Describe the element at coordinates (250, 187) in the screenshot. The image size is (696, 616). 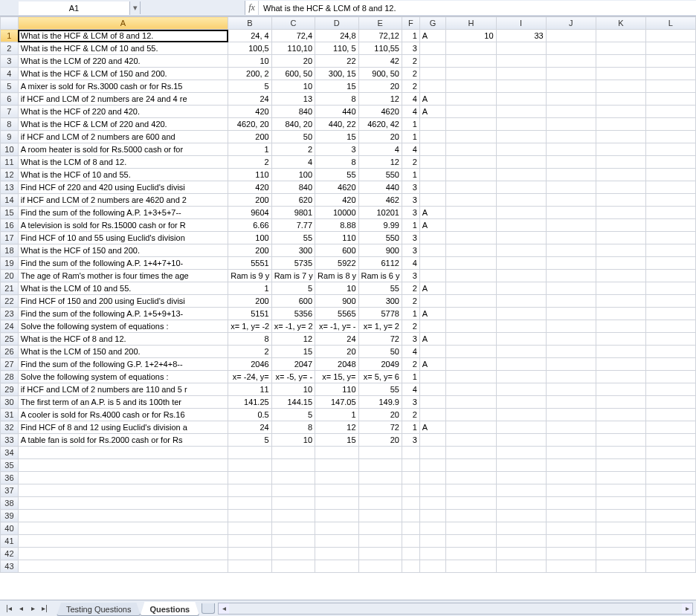
I see `cell: 420` at that location.